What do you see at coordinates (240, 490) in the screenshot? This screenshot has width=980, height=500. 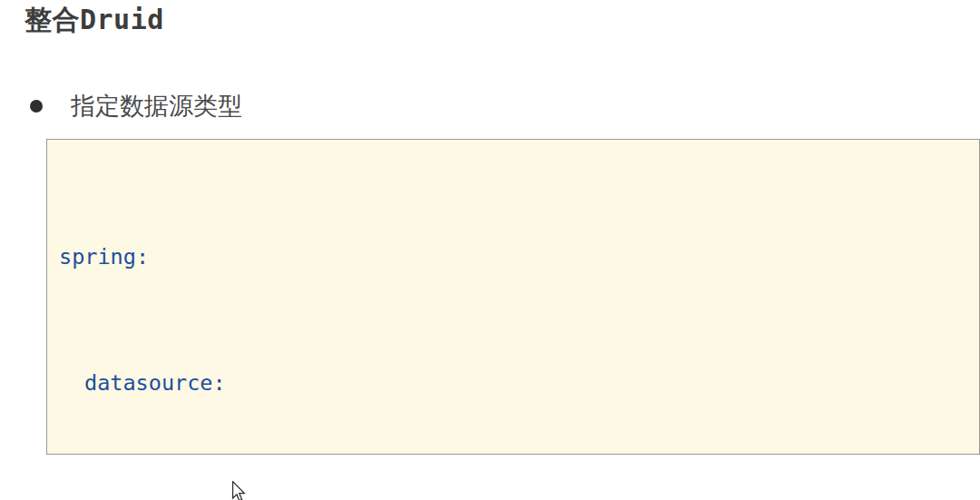 I see `arrow-pointer-icon` at bounding box center [240, 490].